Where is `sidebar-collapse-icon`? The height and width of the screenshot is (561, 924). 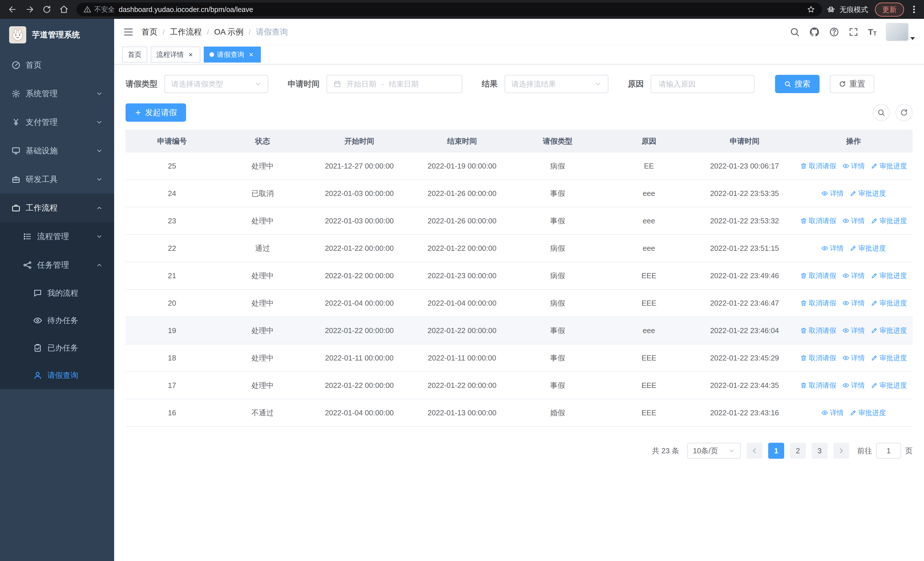
sidebar-collapse-icon is located at coordinates (128, 32).